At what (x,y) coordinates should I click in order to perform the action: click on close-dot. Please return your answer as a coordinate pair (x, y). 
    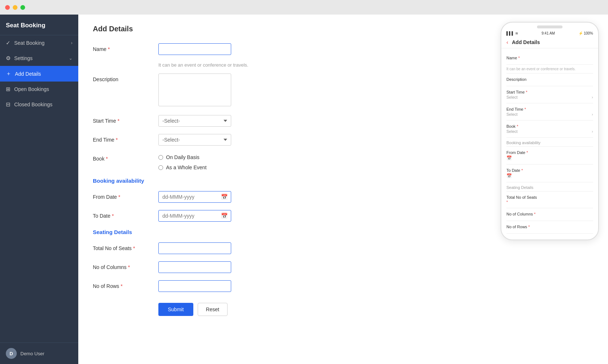
    Looking at the image, I should click on (7, 7).